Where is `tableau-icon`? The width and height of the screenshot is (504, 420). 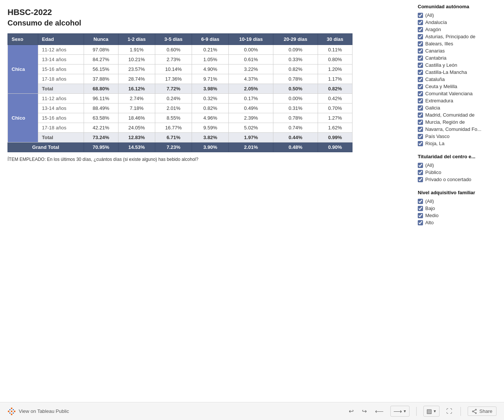 tableau-icon is located at coordinates (12, 411).